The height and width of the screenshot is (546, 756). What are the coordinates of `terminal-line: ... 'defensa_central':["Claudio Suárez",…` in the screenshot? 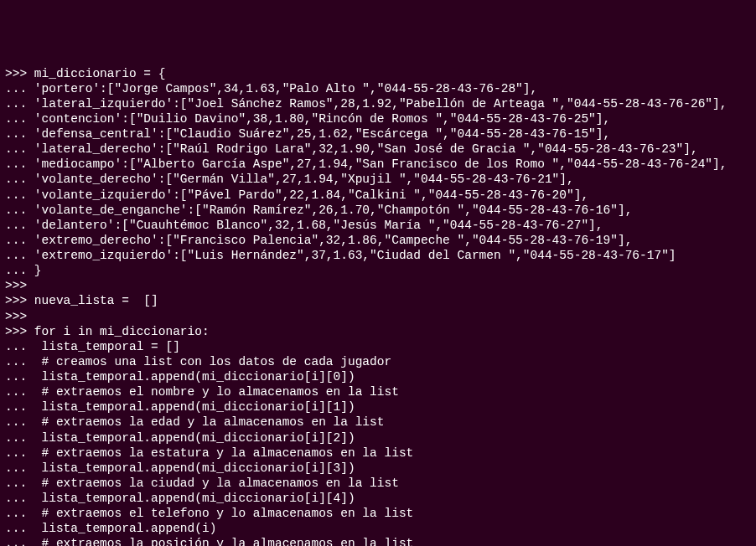 It's located at (378, 134).